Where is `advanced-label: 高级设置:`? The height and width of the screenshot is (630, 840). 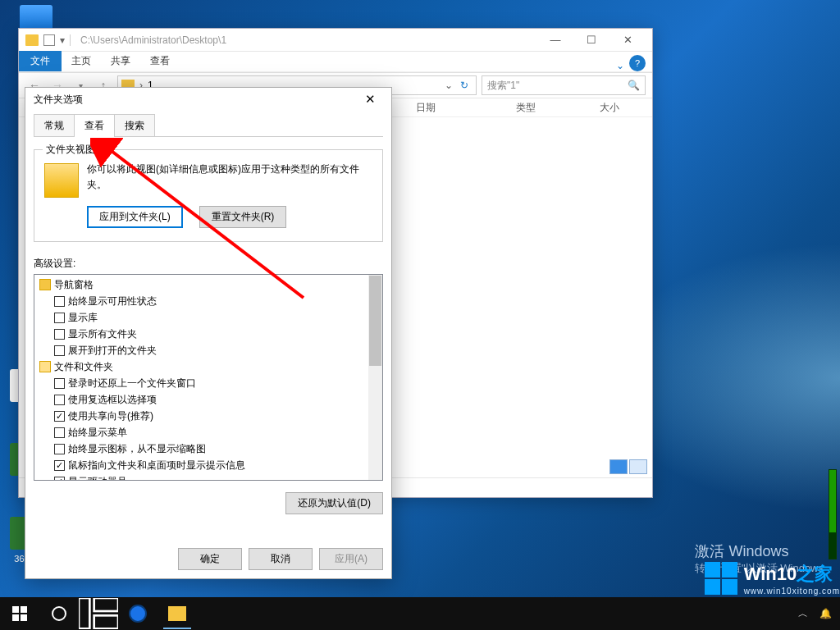
advanced-label: 高级设置: is located at coordinates (208, 264).